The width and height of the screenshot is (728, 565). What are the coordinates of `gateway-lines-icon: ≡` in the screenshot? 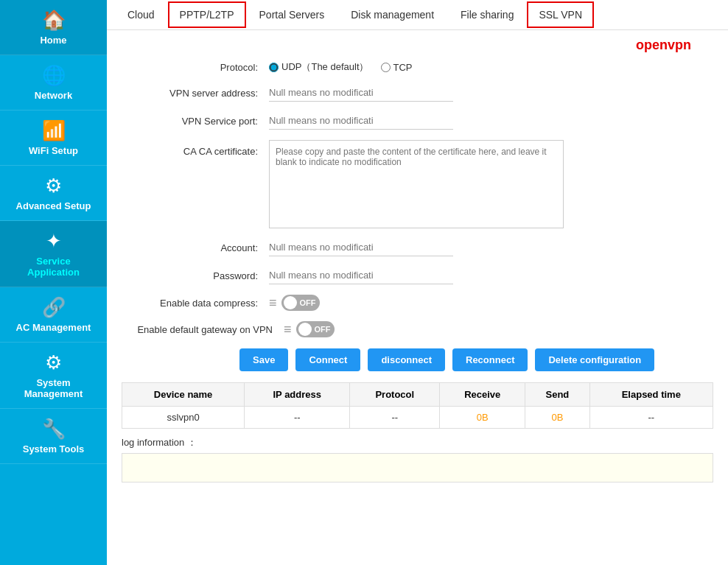 It's located at (287, 330).